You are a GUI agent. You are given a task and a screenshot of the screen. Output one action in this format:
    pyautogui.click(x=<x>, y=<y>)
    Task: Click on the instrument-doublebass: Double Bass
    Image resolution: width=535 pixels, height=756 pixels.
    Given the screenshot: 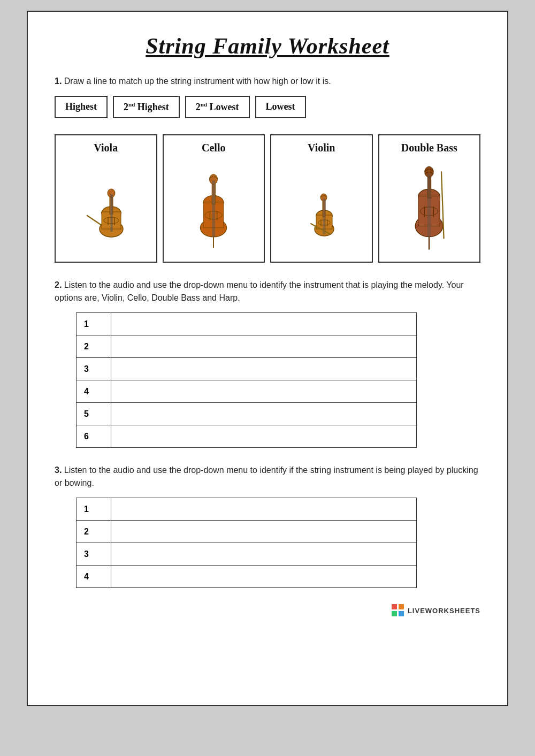 What is the action you would take?
    pyautogui.click(x=430, y=198)
    